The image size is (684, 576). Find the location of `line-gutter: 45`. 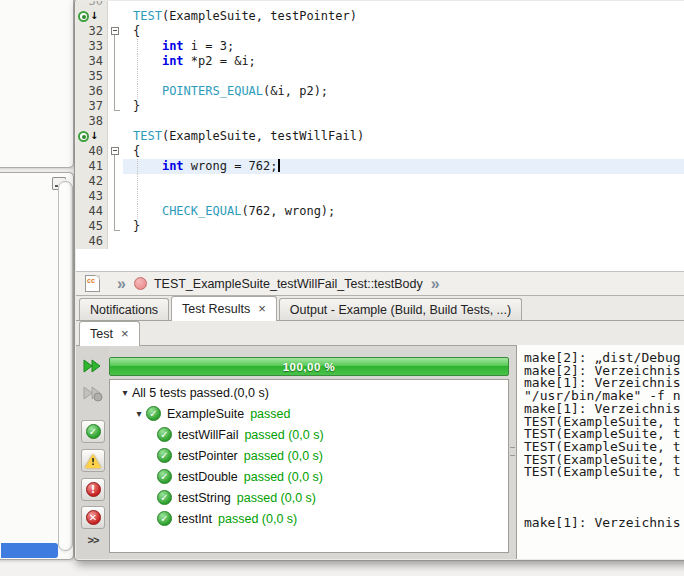

line-gutter: 45 is located at coordinates (92, 226).